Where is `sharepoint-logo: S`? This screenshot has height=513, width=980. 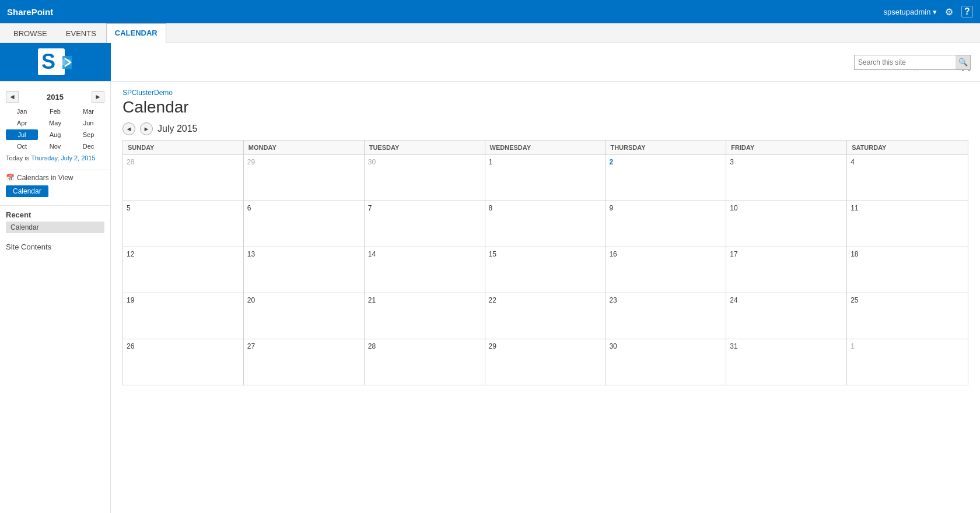 sharepoint-logo: S is located at coordinates (55, 62).